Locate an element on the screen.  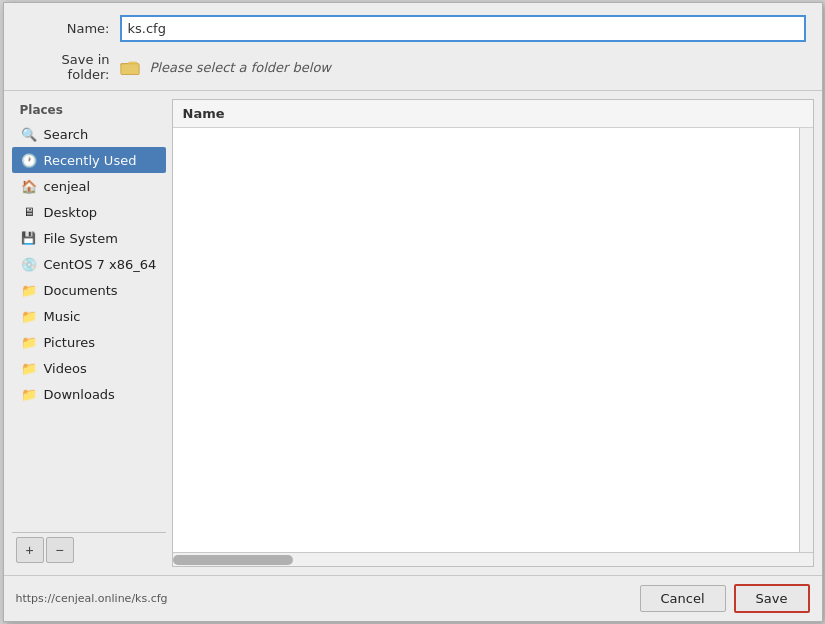
places-list: Search Recently Used cenjeal Desktop is located at coordinates (89, 326).